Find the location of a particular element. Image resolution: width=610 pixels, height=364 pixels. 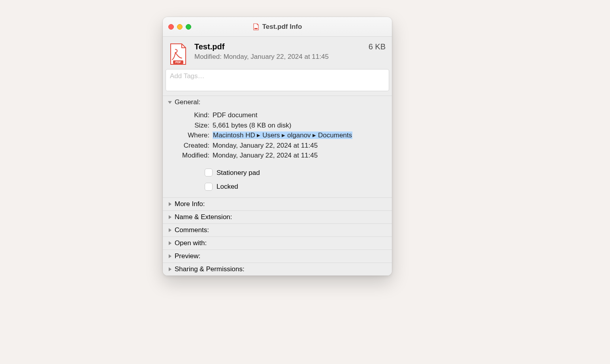

traffic-lights is located at coordinates (180, 27).